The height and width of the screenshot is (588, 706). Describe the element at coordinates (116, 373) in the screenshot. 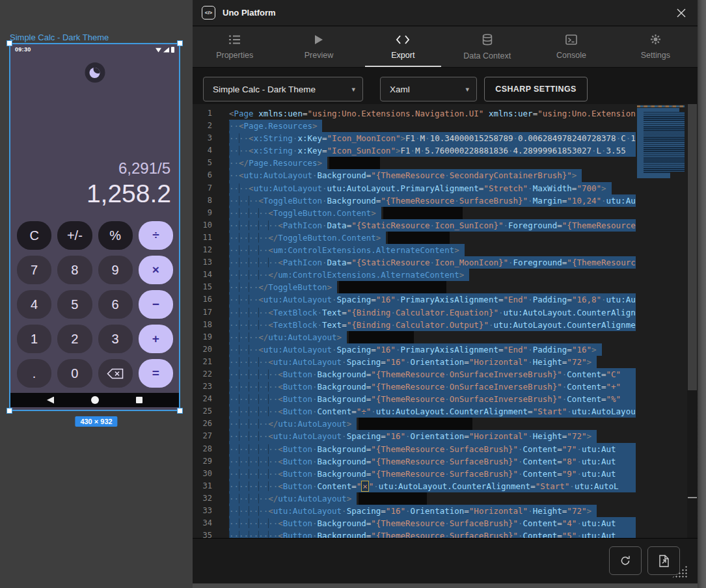

I see `calc-key-backspace` at that location.